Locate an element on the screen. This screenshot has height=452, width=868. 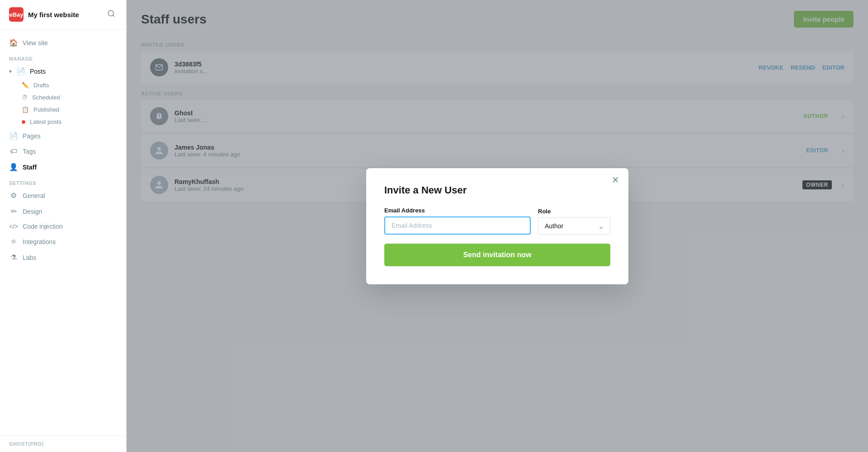
sidebar-item-latest-posts: Latest posts is located at coordinates (63, 122).